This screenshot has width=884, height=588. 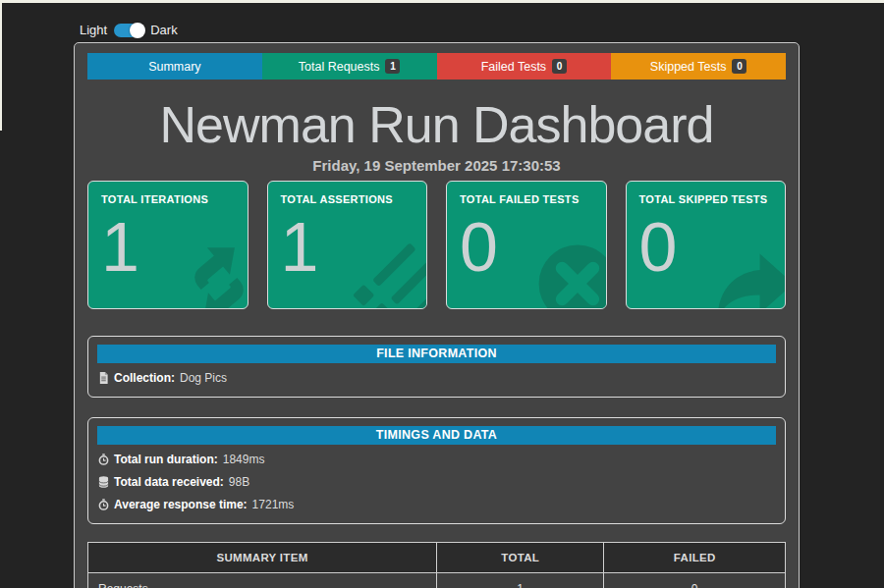 I want to click on file-icon, so click(x=104, y=378).